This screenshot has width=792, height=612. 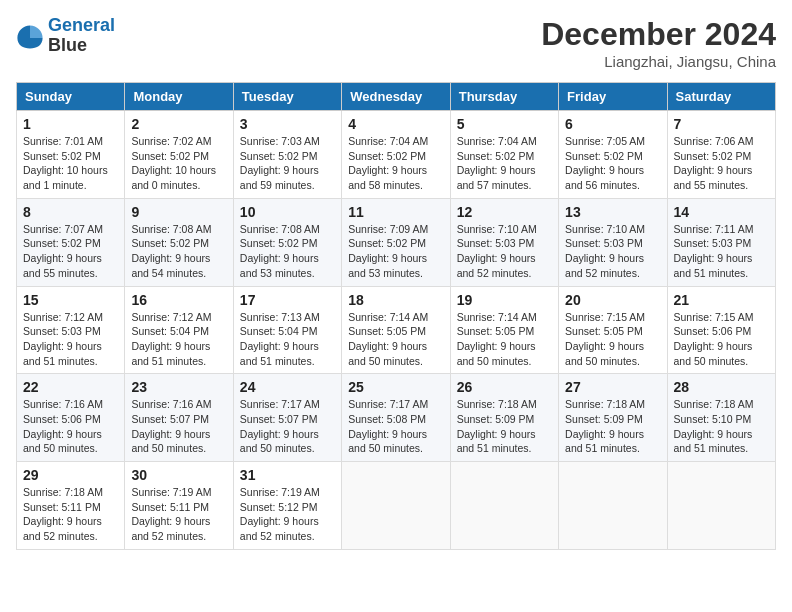 What do you see at coordinates (82, 36) in the screenshot?
I see `logo-text: GeneralBlue` at bounding box center [82, 36].